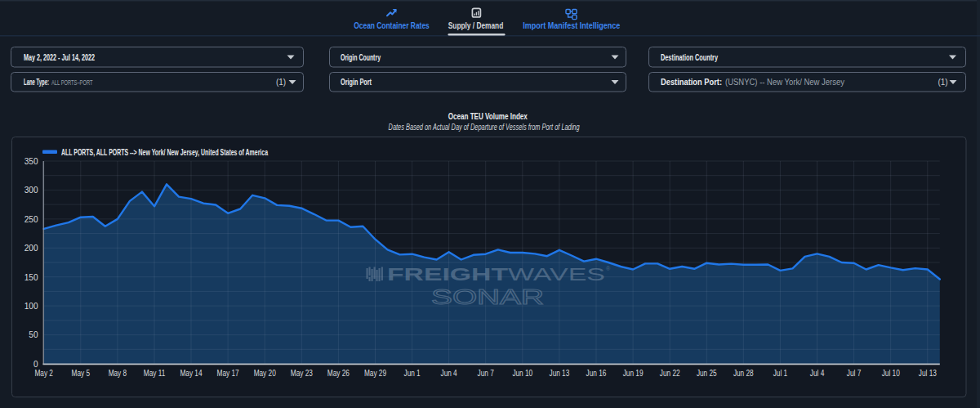 The width and height of the screenshot is (980, 408). I want to click on svg-text: 50, so click(33, 334).